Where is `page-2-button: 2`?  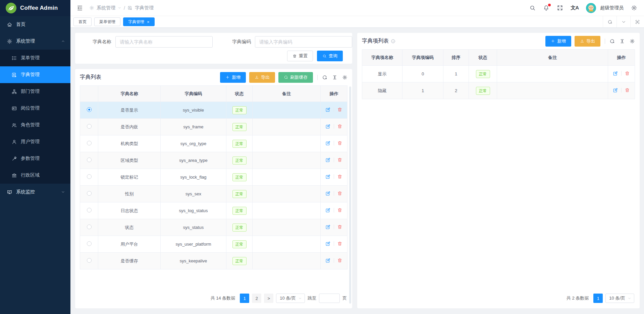
page-2-button: 2 is located at coordinates (257, 298).